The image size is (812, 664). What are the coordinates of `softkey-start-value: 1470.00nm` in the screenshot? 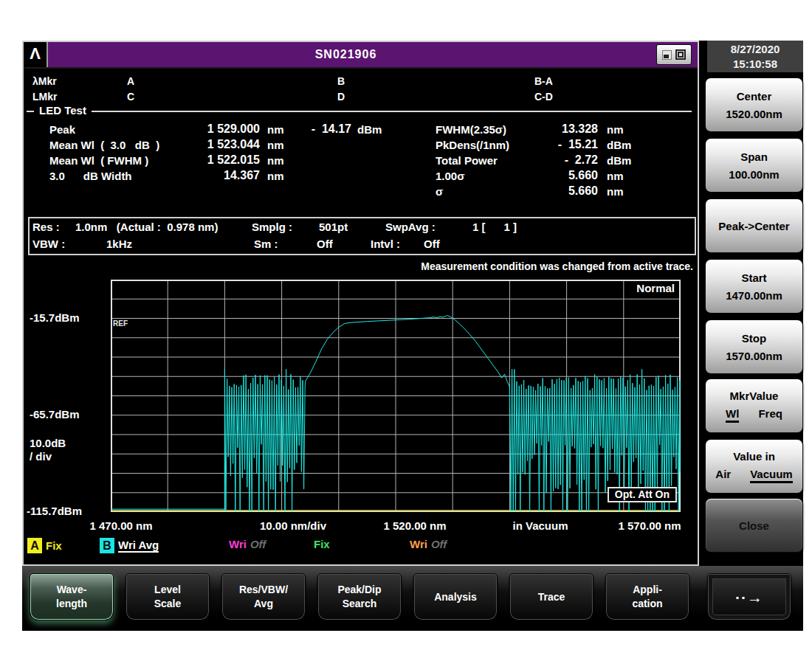 It's located at (754, 295).